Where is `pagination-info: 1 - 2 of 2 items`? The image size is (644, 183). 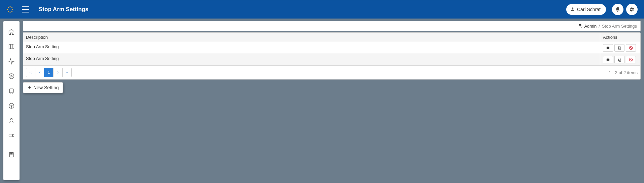 pagination-info: 1 - 2 of 2 items is located at coordinates (623, 73).